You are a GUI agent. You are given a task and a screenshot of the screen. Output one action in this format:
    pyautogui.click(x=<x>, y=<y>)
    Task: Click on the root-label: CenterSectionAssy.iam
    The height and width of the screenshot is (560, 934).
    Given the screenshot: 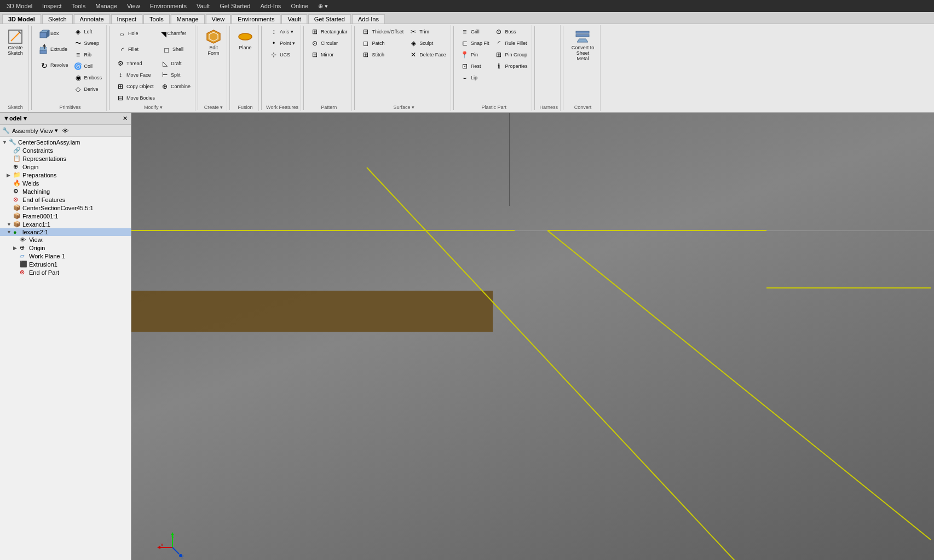 What is the action you would take?
    pyautogui.click(x=49, y=142)
    